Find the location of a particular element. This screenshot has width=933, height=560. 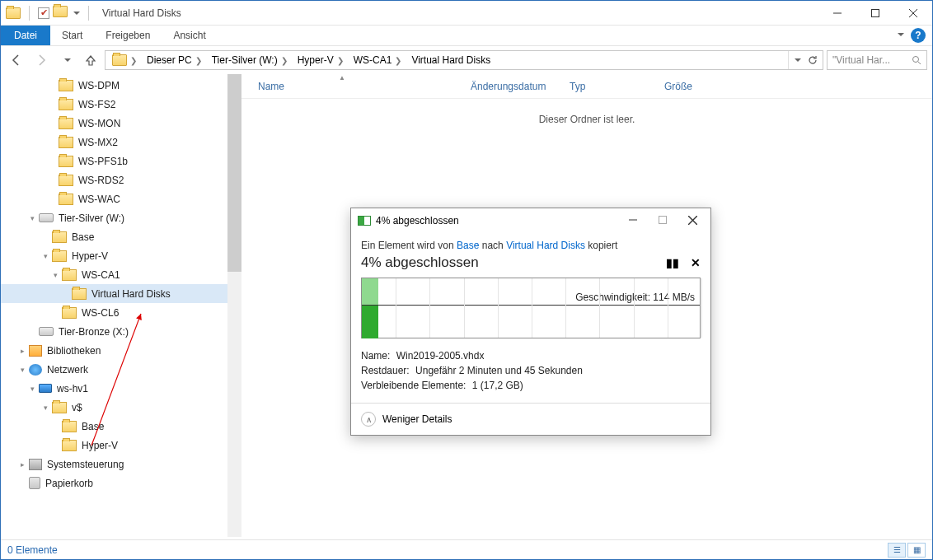

dialog-minimize-button is located at coordinates (633, 220).